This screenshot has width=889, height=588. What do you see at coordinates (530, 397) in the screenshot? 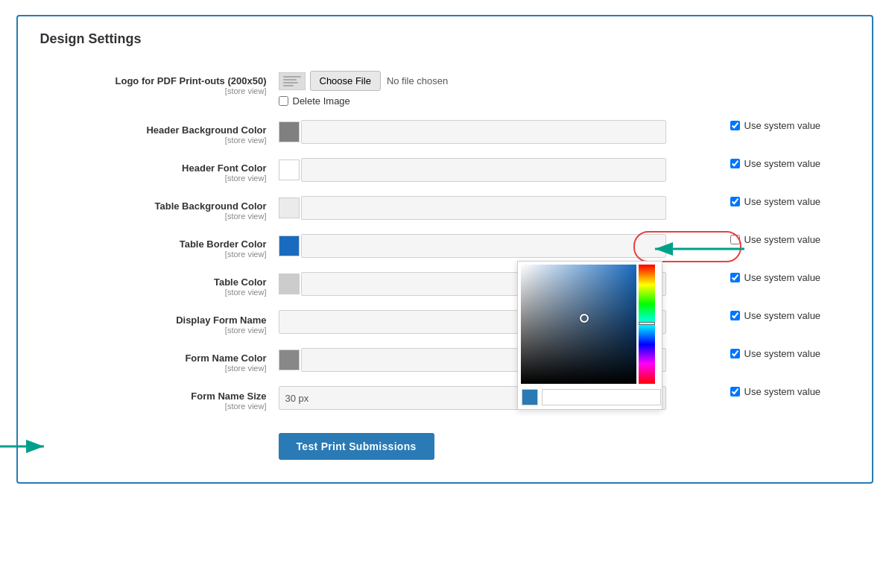
I see `color-preview-small` at bounding box center [530, 397].